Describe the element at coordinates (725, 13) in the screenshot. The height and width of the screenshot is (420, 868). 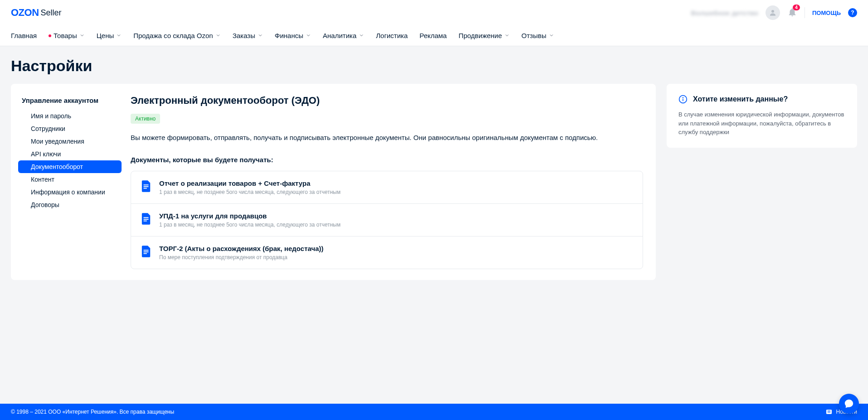
I see `user-name: Волшебное детство` at that location.